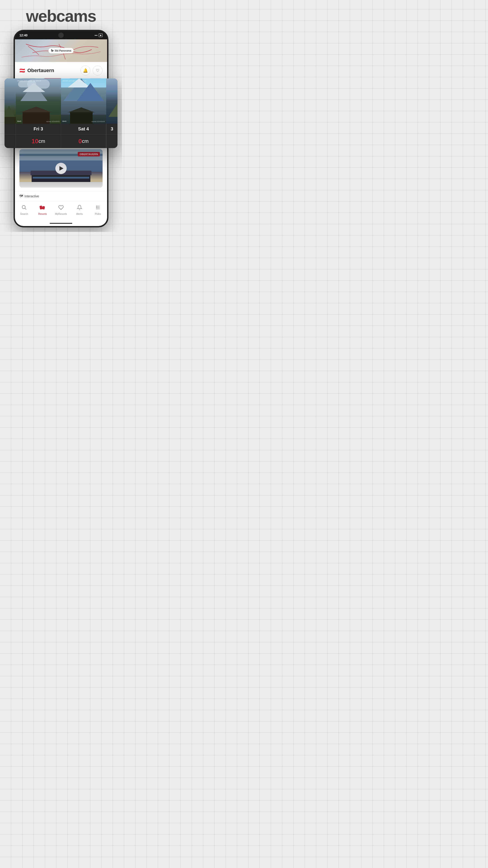  Describe the element at coordinates (42, 208) in the screenshot. I see `resorts-icon` at that location.